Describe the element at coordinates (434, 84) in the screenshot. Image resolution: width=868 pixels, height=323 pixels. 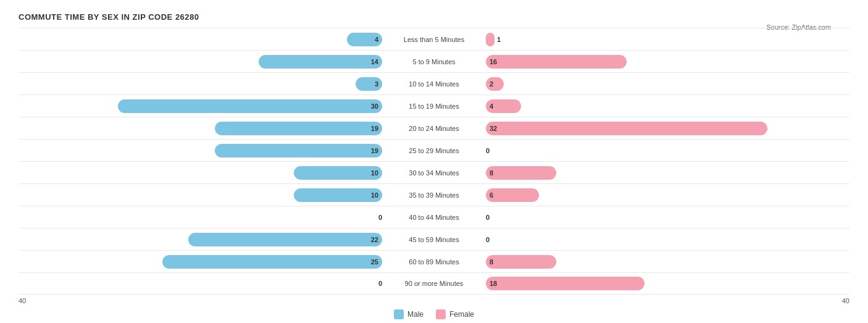
I see `bar-label: 10 to 14 Minutes` at that location.